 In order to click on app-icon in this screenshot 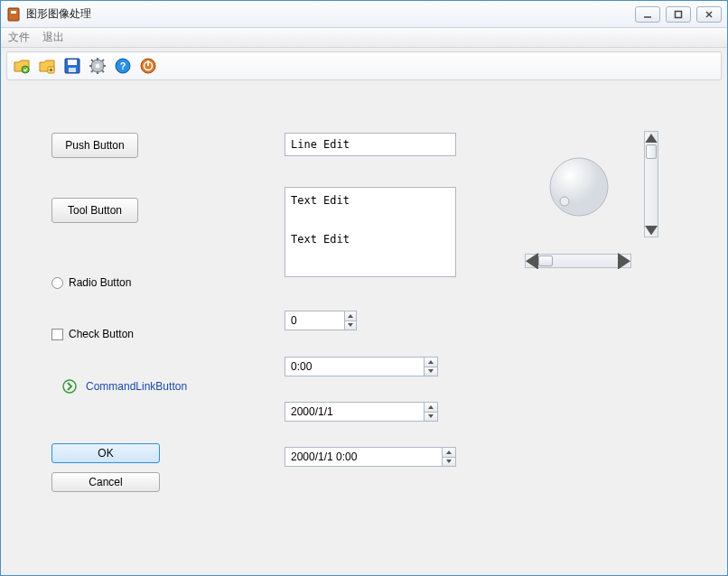, I will do `click(14, 14)`.